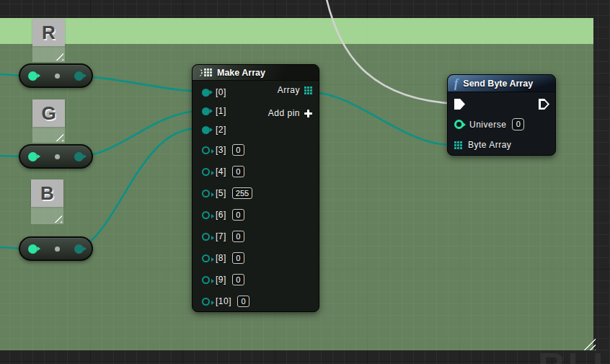  I want to click on reroute-capsule-b, so click(56, 249).